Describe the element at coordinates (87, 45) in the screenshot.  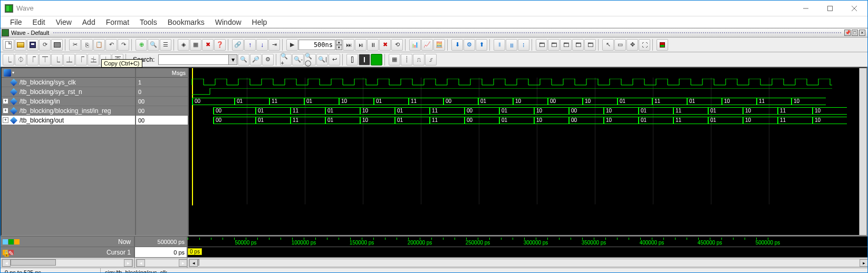
I see `copy-button: ⎘` at that location.